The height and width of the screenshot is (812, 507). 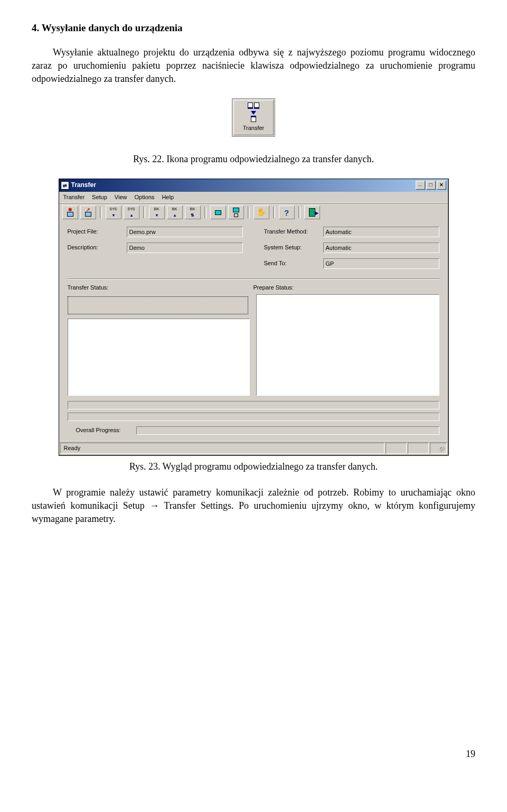 What do you see at coordinates (288, 431) in the screenshot?
I see `overall-progress-bar` at bounding box center [288, 431].